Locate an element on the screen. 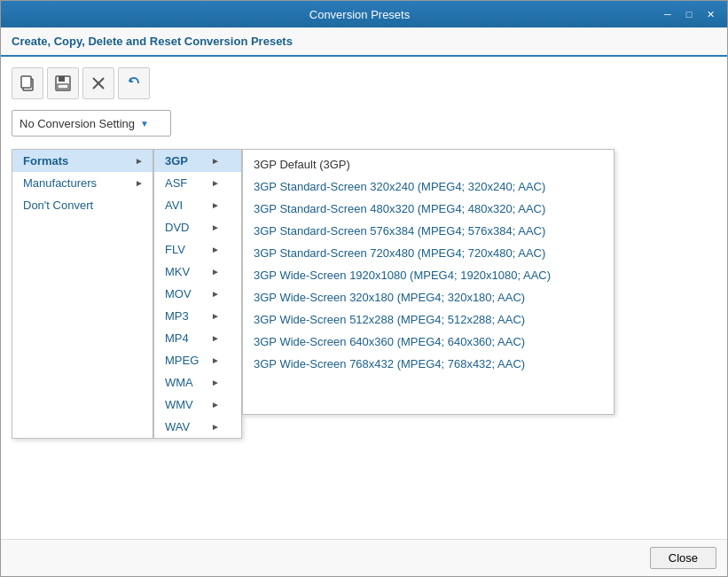 The height and width of the screenshot is (577, 728). copy-icon is located at coordinates (27, 83).